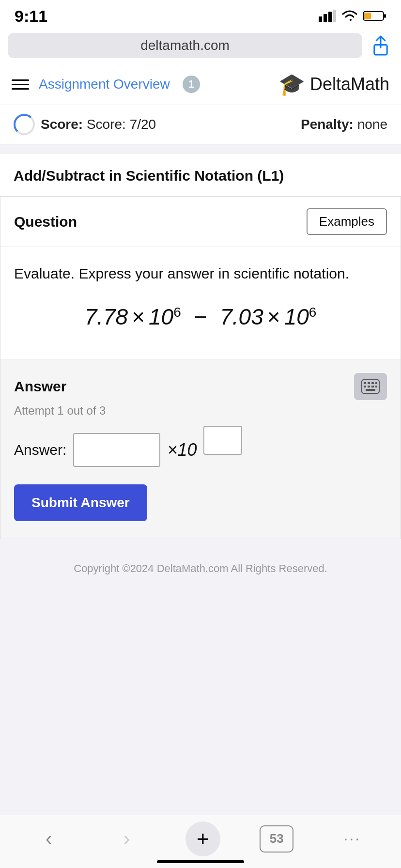  I want to click on penalty-text: Penalty: none, so click(344, 124).